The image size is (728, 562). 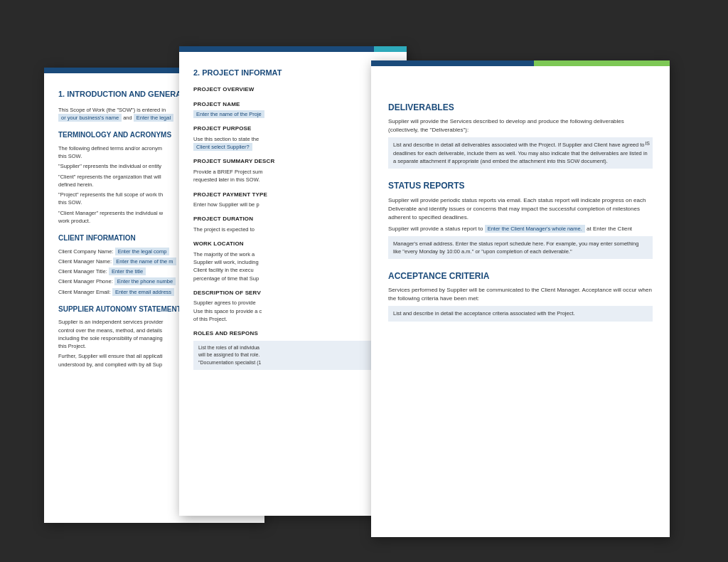 What do you see at coordinates (520, 126) in the screenshot?
I see `deliverables-text: Supplier will provide the Services descr…` at bounding box center [520, 126].